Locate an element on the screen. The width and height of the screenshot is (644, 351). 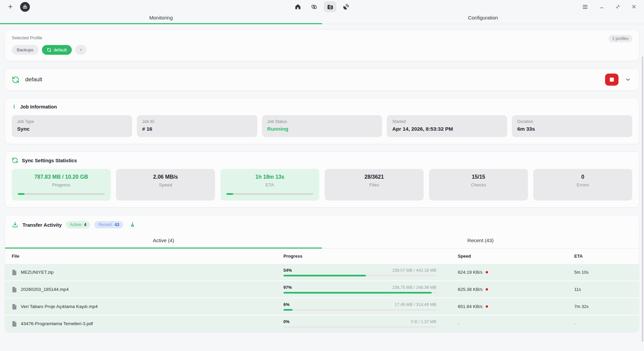
file-name: Veri Tabanı Proje Açıklama Kaydı.mp4 is located at coordinates (59, 306).